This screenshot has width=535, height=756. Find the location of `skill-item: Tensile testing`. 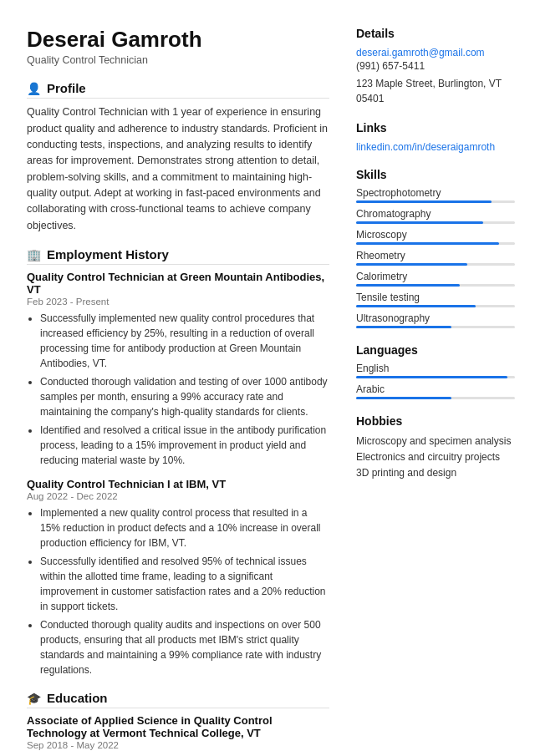

skill-item: Tensile testing is located at coordinates (436, 299).